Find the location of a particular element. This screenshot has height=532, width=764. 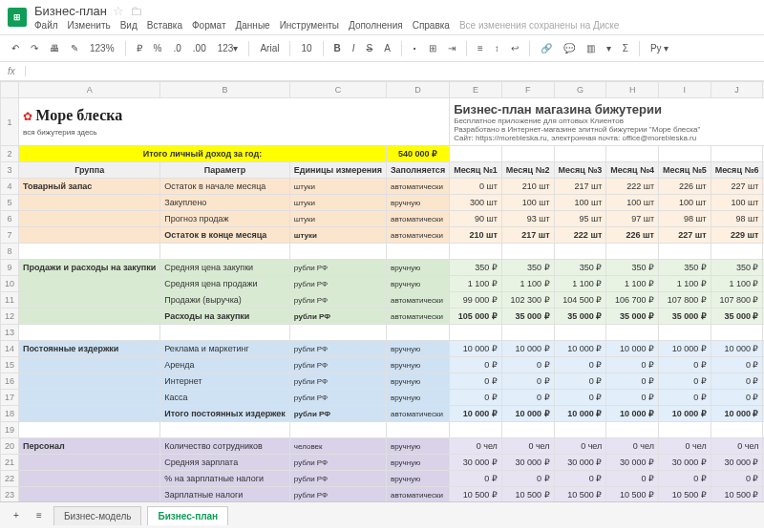

row-header: 8 is located at coordinates (10, 252).